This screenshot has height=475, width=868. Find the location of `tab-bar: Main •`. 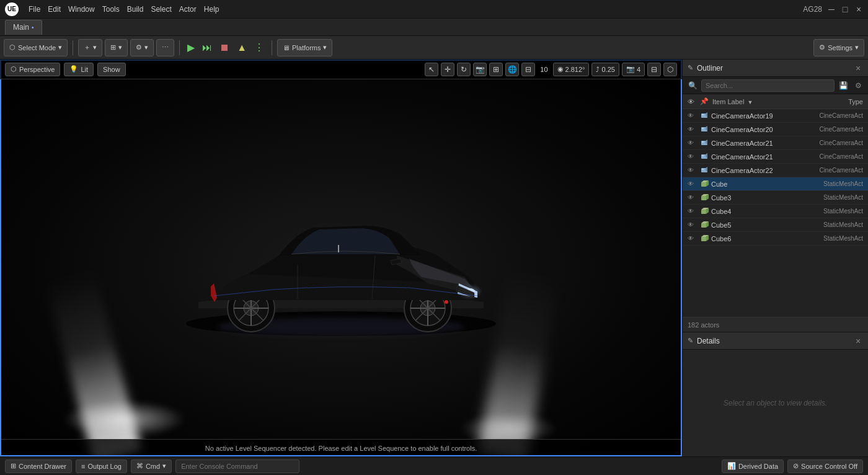

tab-bar: Main • is located at coordinates (434, 27).